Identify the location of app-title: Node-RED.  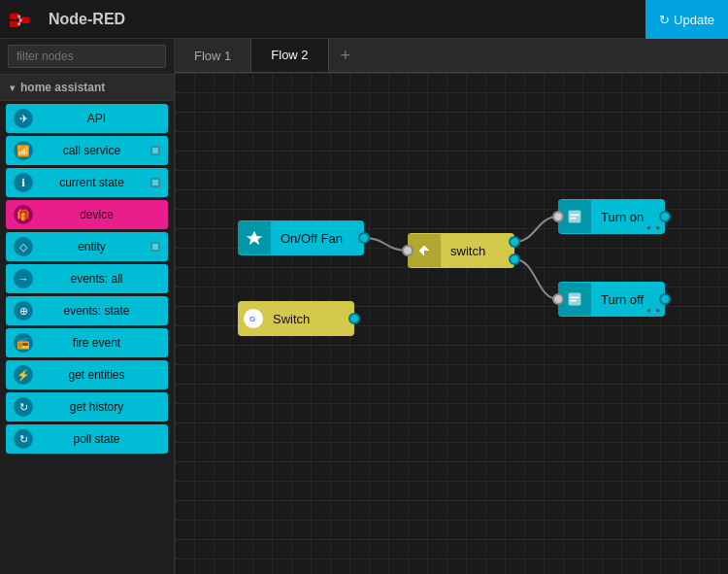
(87, 19).